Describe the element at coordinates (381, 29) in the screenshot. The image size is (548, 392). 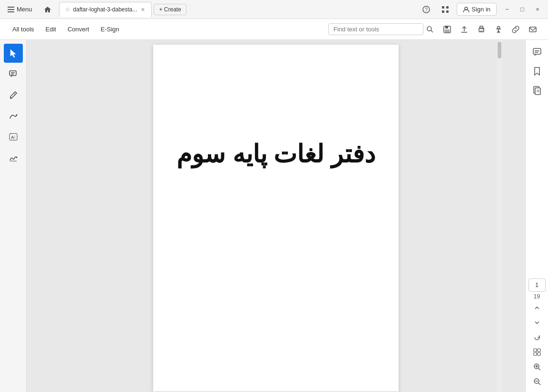
I see `search-area` at that location.